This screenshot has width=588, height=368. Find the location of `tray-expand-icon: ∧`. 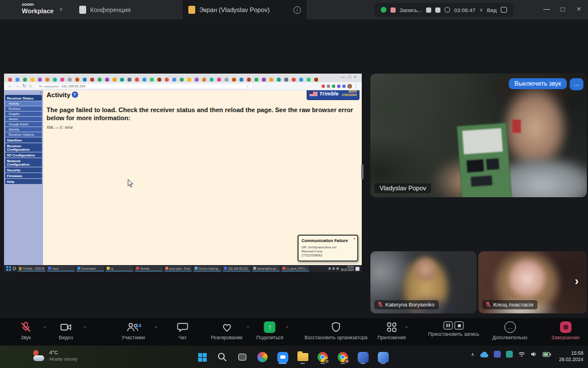

tray-expand-icon: ∧ is located at coordinates (473, 354).